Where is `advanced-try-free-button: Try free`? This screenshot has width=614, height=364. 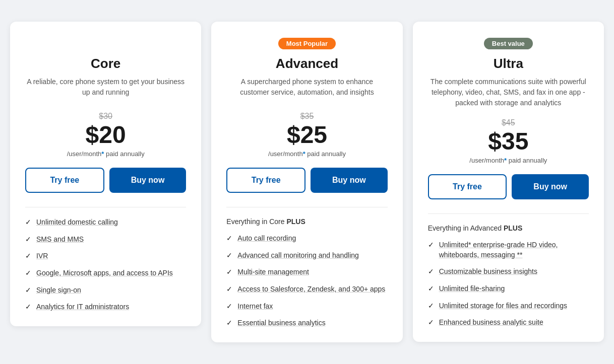 advanced-try-free-button: Try free is located at coordinates (266, 180).